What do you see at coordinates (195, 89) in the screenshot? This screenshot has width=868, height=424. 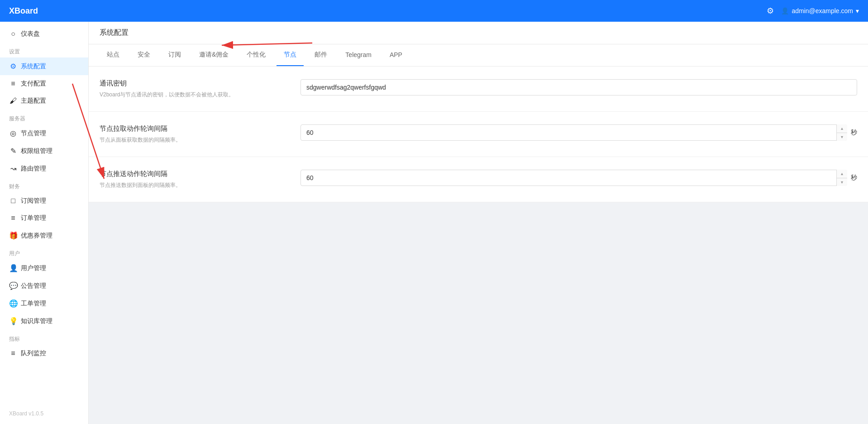 I see `section-left-communication-key: 通讯密钥 V2board与节点通讯的密钥，以便数据不会被他人获取。` at bounding box center [195, 89].